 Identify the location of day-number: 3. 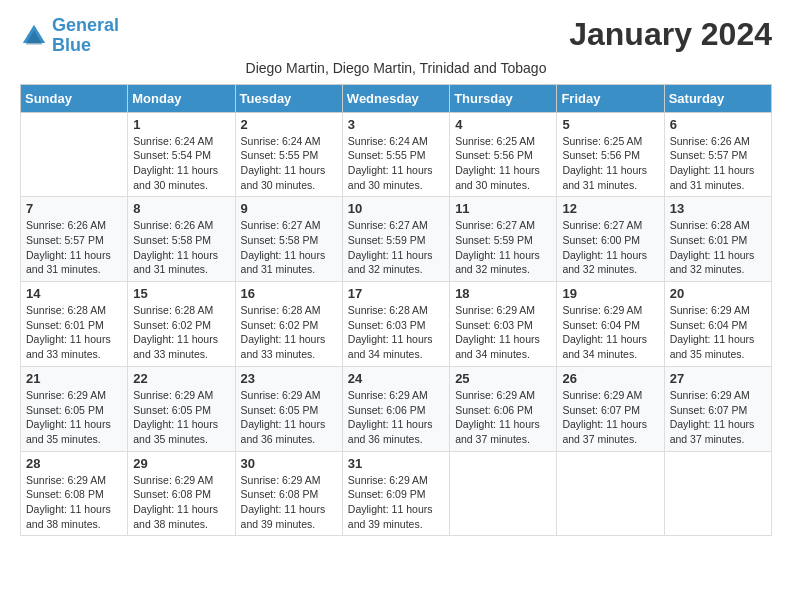
(396, 124).